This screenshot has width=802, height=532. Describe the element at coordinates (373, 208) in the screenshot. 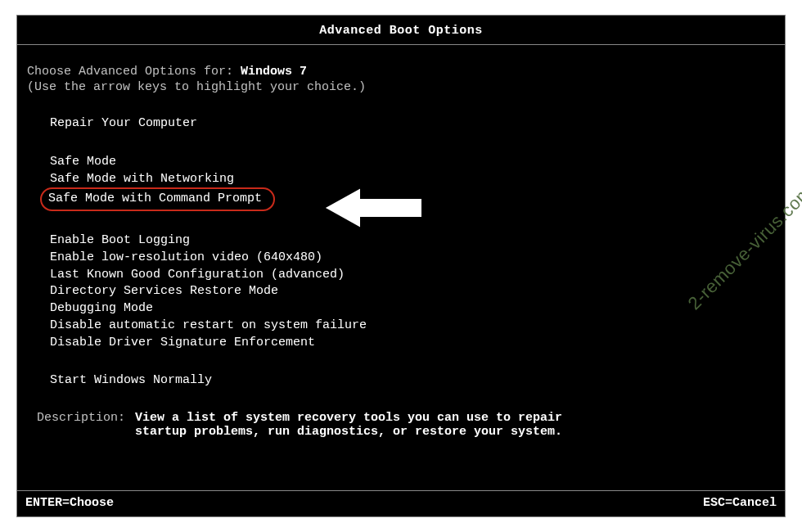

I see `annotation-arrow` at that location.